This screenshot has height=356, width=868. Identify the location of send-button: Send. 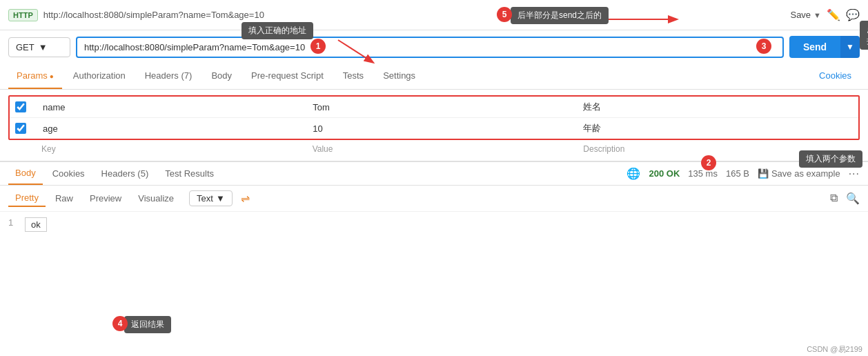
(815, 47).